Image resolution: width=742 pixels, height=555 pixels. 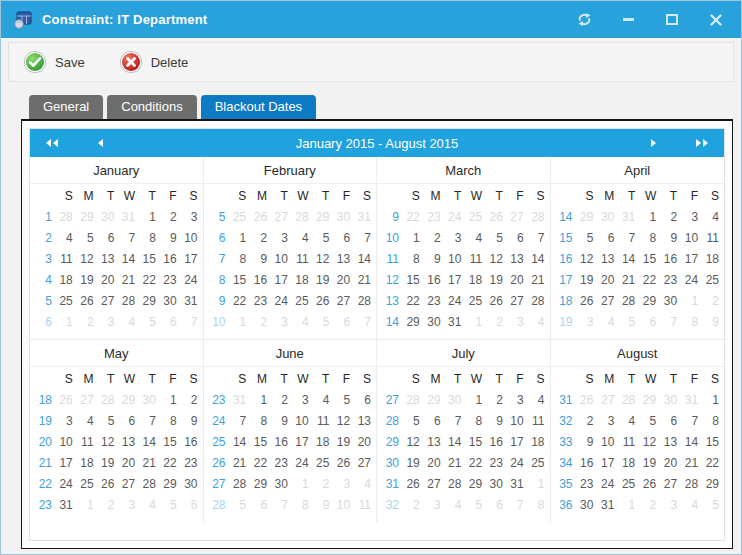 What do you see at coordinates (584, 20) in the screenshot?
I see `refresh-icon` at bounding box center [584, 20].